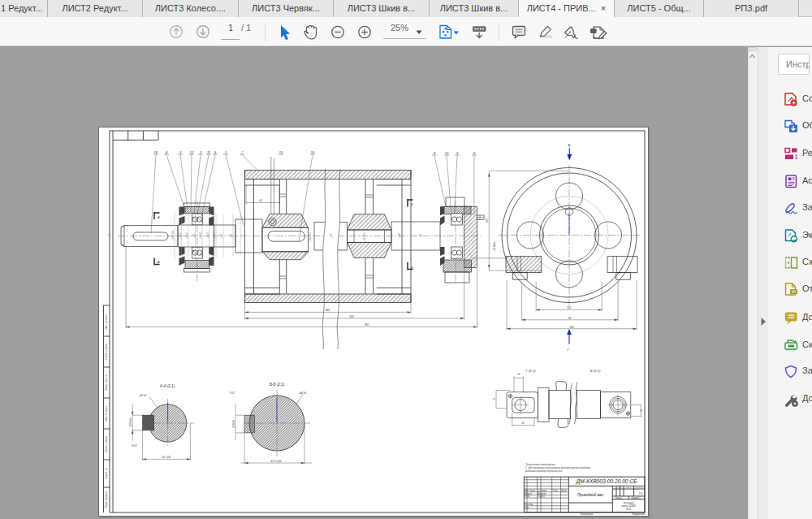 This screenshot has height=519, width=812. What do you see at coordinates (106, 322) in the screenshot?
I see `svg-text: Инв. № подл.` at bounding box center [106, 322].